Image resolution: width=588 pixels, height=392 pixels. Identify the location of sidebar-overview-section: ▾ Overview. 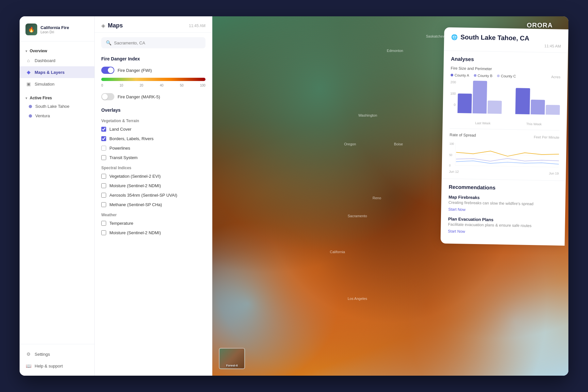
(57, 50).